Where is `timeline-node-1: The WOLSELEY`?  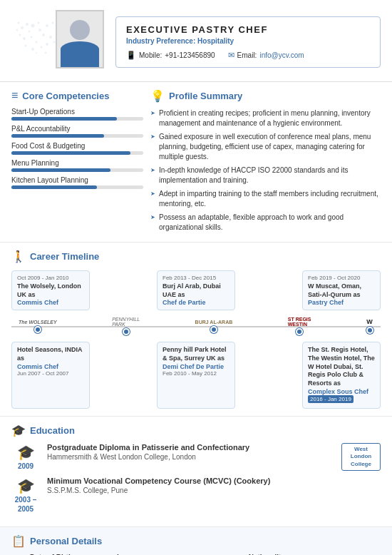 timeline-node-1: The WOLSELEY is located at coordinates (38, 327).